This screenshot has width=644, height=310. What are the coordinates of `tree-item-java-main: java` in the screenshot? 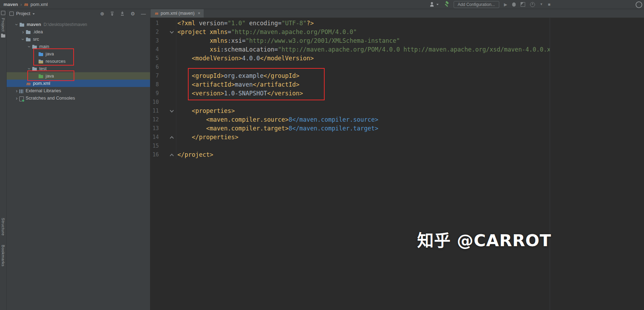 It's located at (78, 54).